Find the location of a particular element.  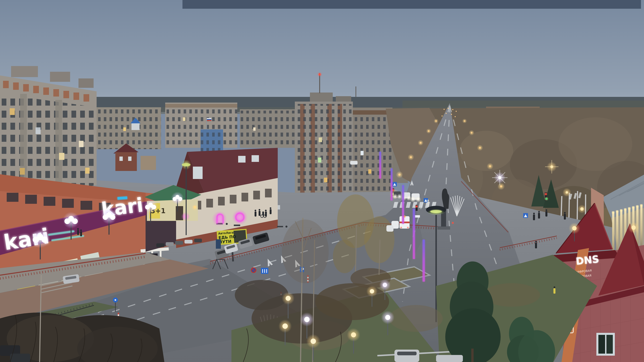

no-stopping-sign is located at coordinates (254, 270).